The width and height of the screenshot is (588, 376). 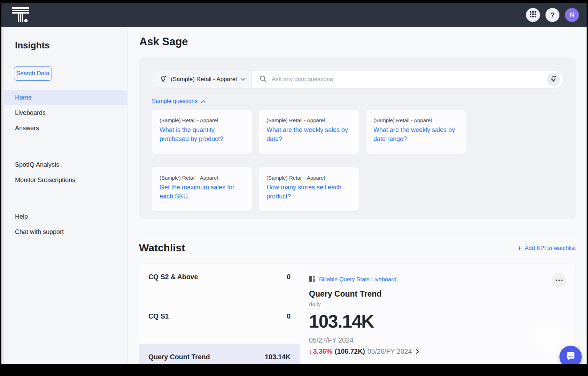 I want to click on search-data-button: Search Data, so click(x=33, y=73).